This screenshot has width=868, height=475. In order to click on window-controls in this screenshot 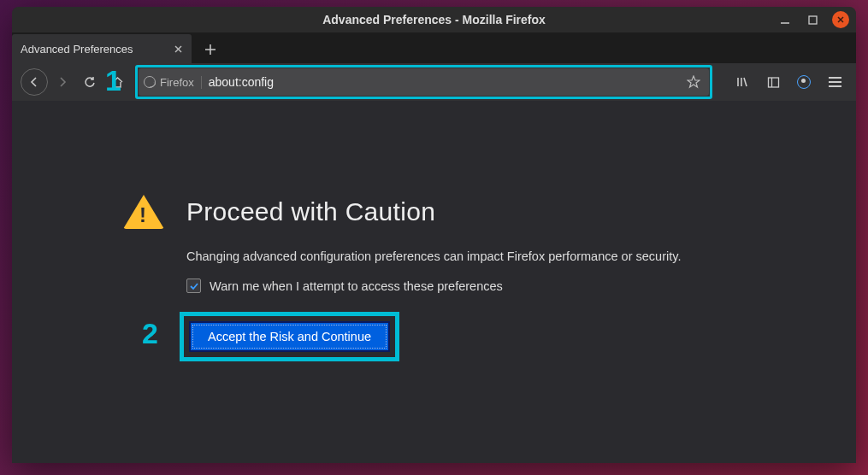, I will do `click(813, 20)`.